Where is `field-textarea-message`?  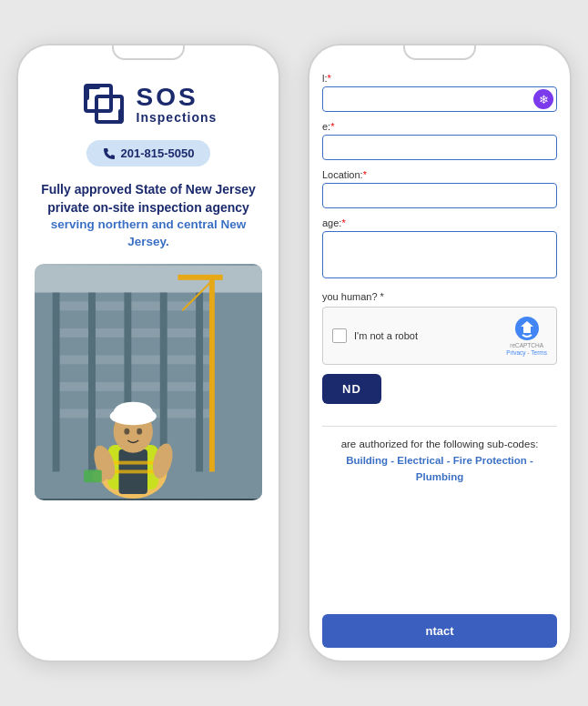
field-textarea-message is located at coordinates (440, 255).